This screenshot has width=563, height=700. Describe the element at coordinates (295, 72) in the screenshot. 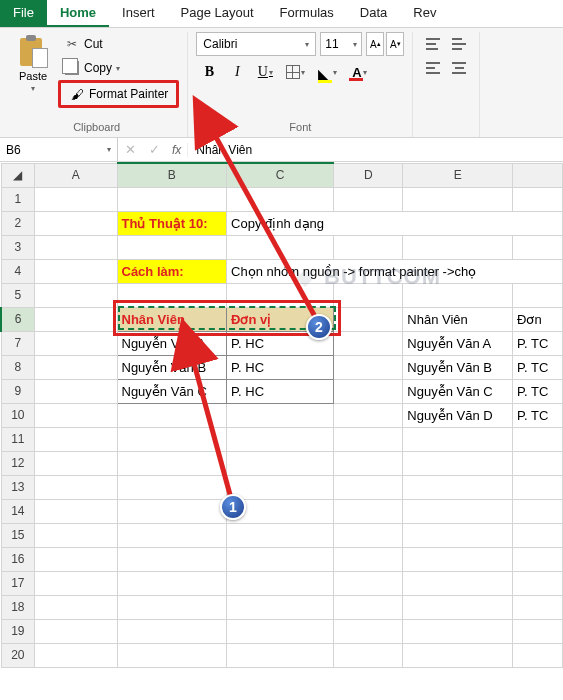

I see `borders-button: ▾` at that location.